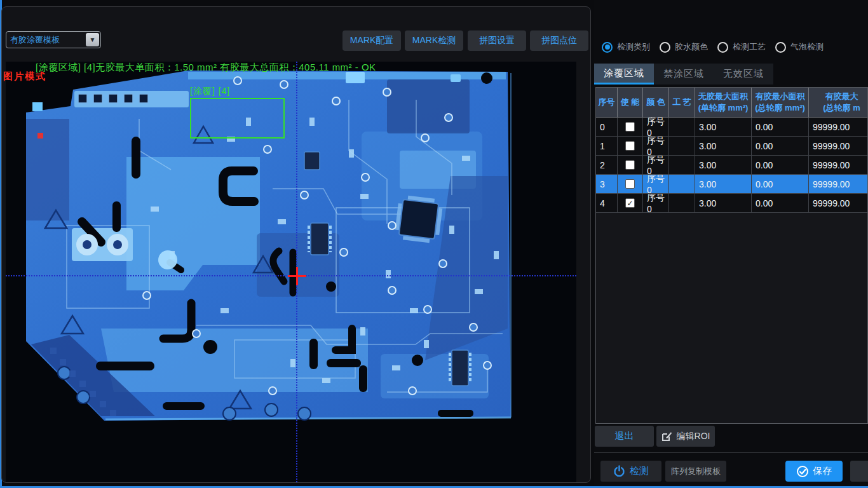  I want to click on exit-button: 退出, so click(624, 436).